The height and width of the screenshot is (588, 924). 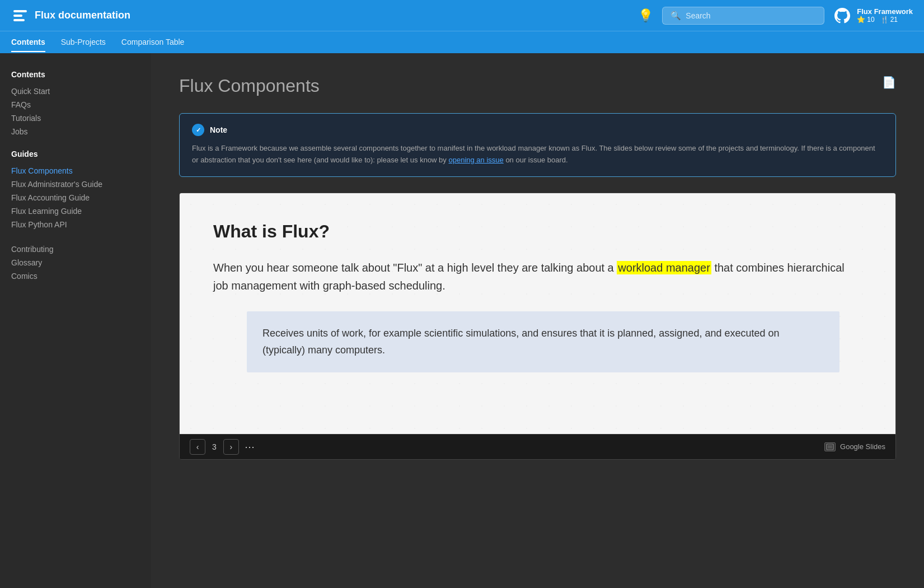 What do you see at coordinates (537, 232) in the screenshot?
I see `slide-title: What is Flux?` at bounding box center [537, 232].